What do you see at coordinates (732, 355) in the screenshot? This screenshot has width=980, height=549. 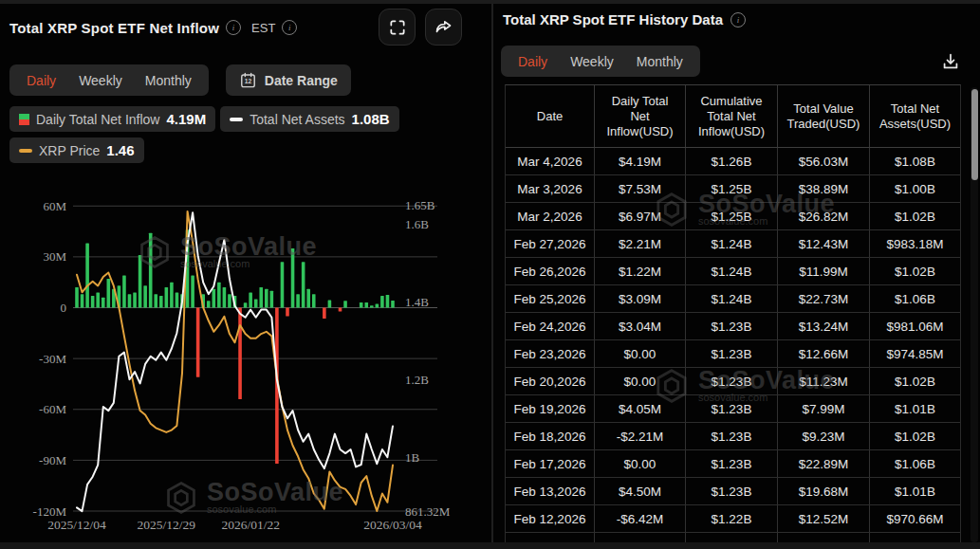 I see `table-row: Feb 23,2026$0.00$1.23B$12.66M$974.85M` at bounding box center [732, 355].